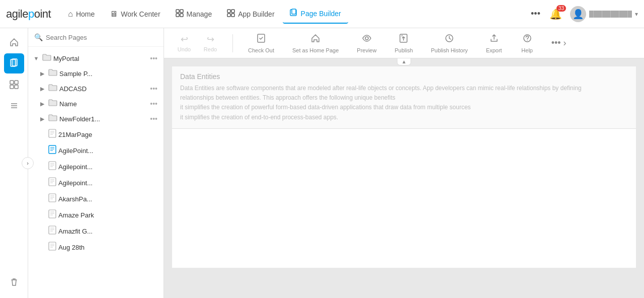 The image size is (644, 298). What do you see at coordinates (28, 163) in the screenshot?
I see `sidebar-expand-button: ›` at bounding box center [28, 163].